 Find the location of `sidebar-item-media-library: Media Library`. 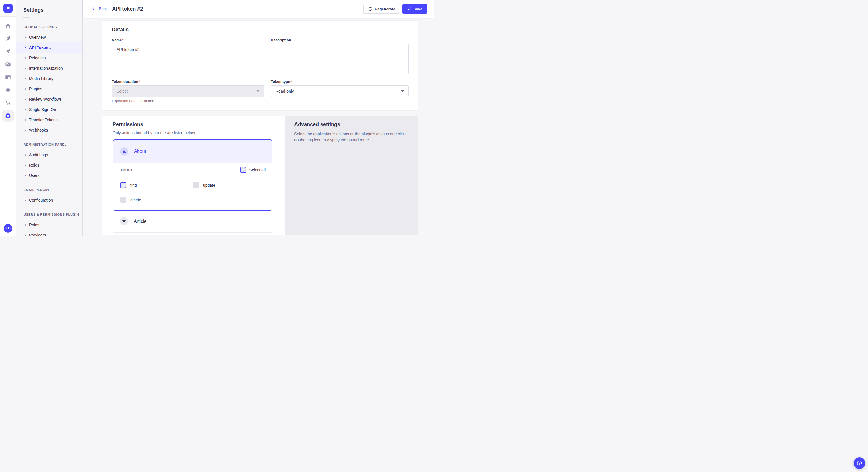

sidebar-item-media-library: Media Library is located at coordinates (49, 79).